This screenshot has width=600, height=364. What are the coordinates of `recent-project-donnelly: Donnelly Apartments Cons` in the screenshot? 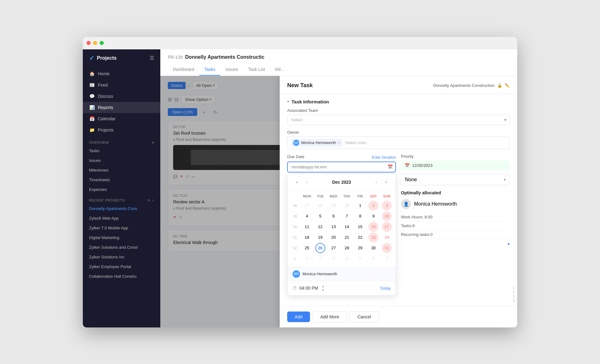 It's located at (122, 209).